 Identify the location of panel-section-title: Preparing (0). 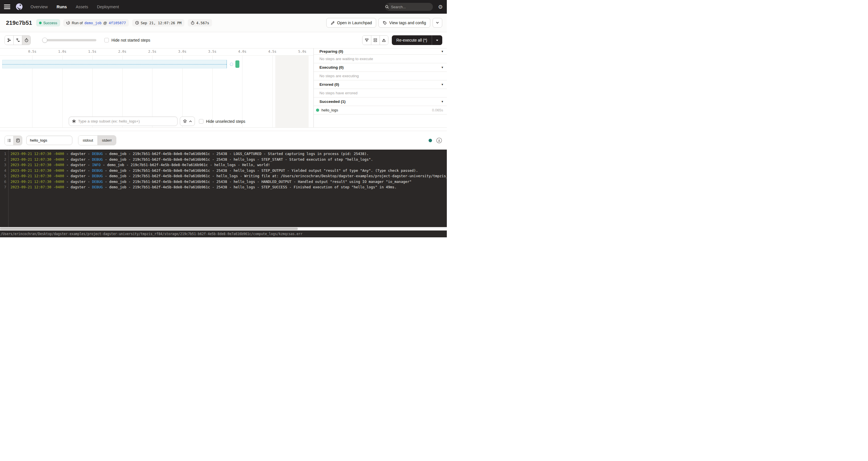
(331, 51).